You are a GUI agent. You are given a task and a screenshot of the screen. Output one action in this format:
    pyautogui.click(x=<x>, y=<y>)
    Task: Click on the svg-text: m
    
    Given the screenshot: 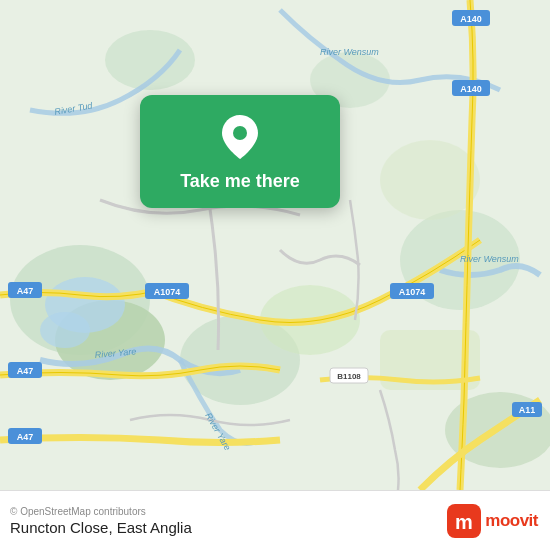 What is the action you would take?
    pyautogui.click(x=464, y=522)
    